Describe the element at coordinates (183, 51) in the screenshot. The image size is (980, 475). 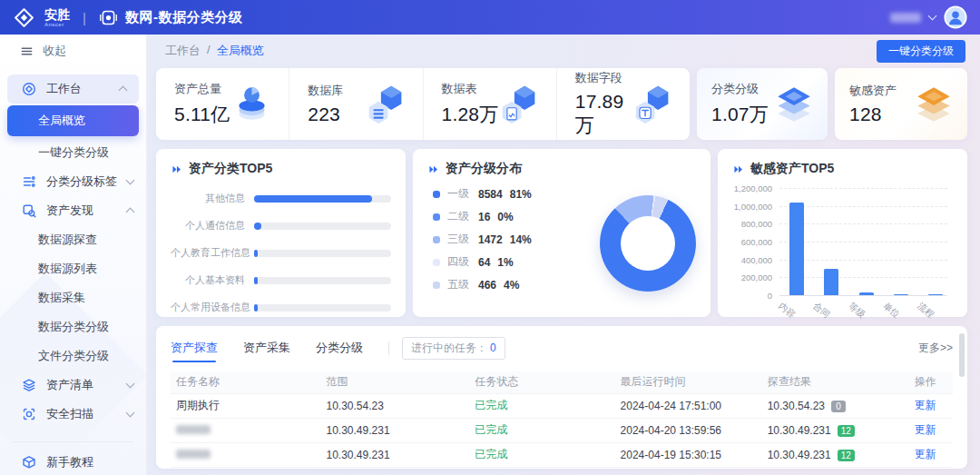
I see `breadcrumb-parent: 工作台` at that location.